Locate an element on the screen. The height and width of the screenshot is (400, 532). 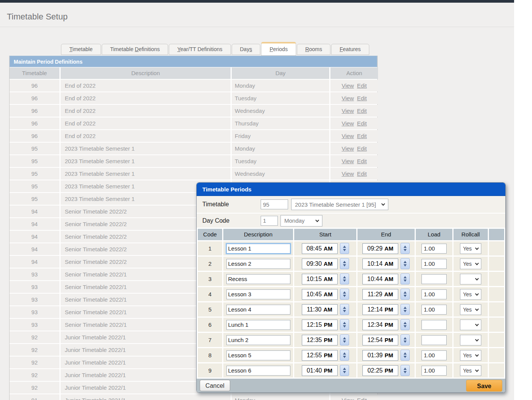
tab-timetable: Timetable is located at coordinates (81, 50).